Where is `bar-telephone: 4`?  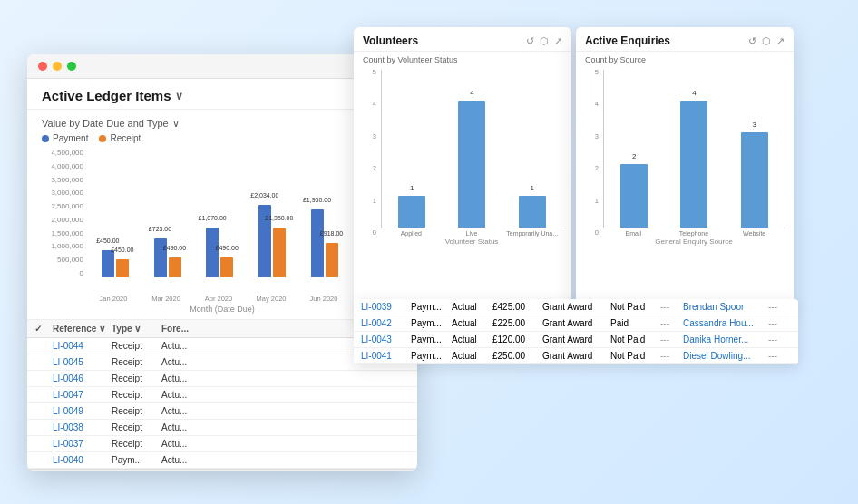
bar-telephone: 4 is located at coordinates (694, 149).